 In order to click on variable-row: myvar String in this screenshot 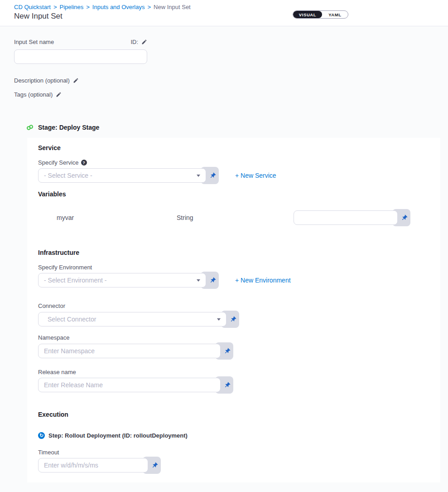, I will do `click(234, 218)`.